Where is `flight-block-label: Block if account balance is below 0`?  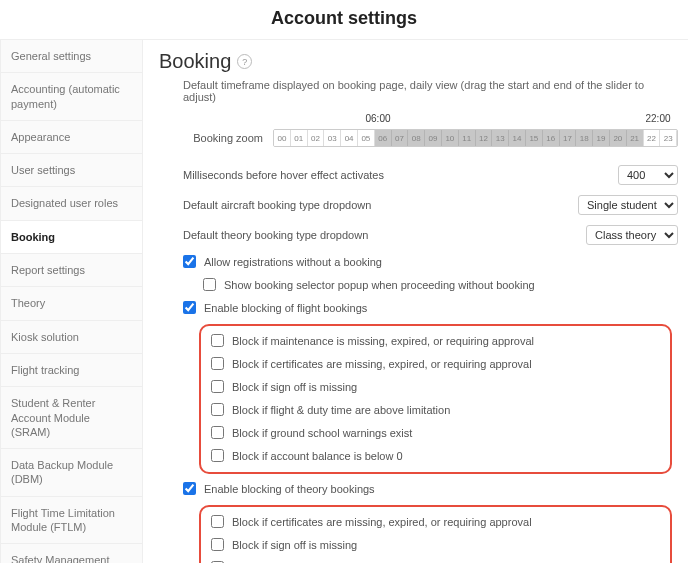 flight-block-label: Block if account balance is below 0 is located at coordinates (318, 456).